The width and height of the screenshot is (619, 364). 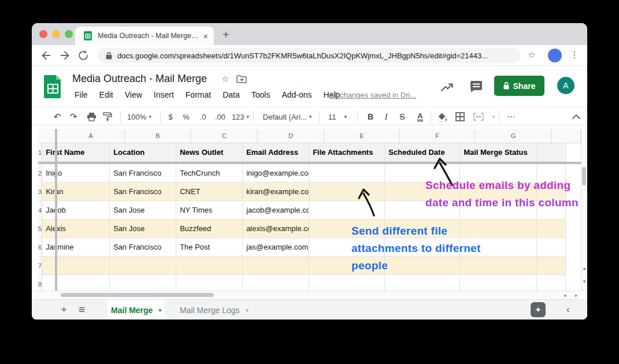 I want to click on refresh-button, so click(x=83, y=55).